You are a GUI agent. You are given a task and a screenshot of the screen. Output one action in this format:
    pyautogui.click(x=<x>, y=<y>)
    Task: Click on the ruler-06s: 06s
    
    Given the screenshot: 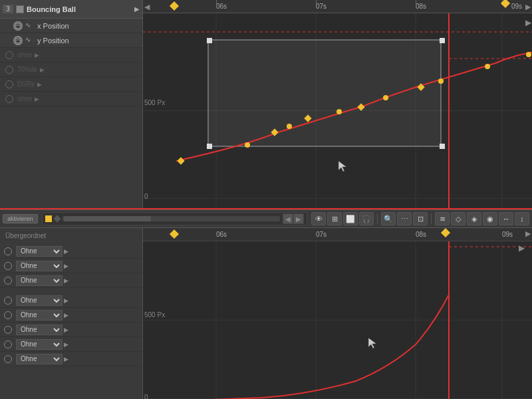 What is the action you would take?
    pyautogui.click(x=221, y=7)
    